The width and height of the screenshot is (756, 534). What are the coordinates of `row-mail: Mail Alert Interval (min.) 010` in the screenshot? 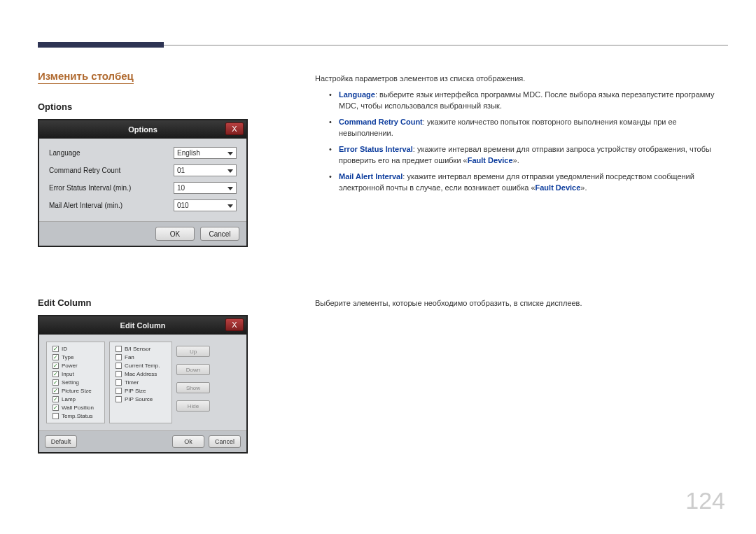 It's located at (143, 206).